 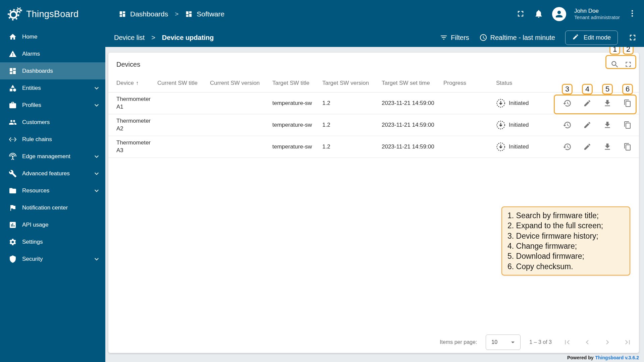 I want to click on kebab-menu-icon, so click(x=633, y=14).